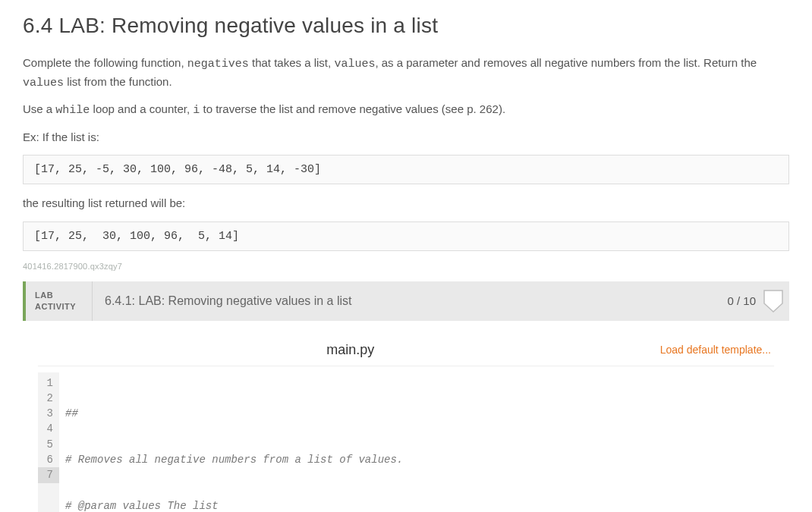 This screenshot has height=512, width=812. I want to click on activity-title: 6.4.1: LAB: Removing negative values in …, so click(406, 301).